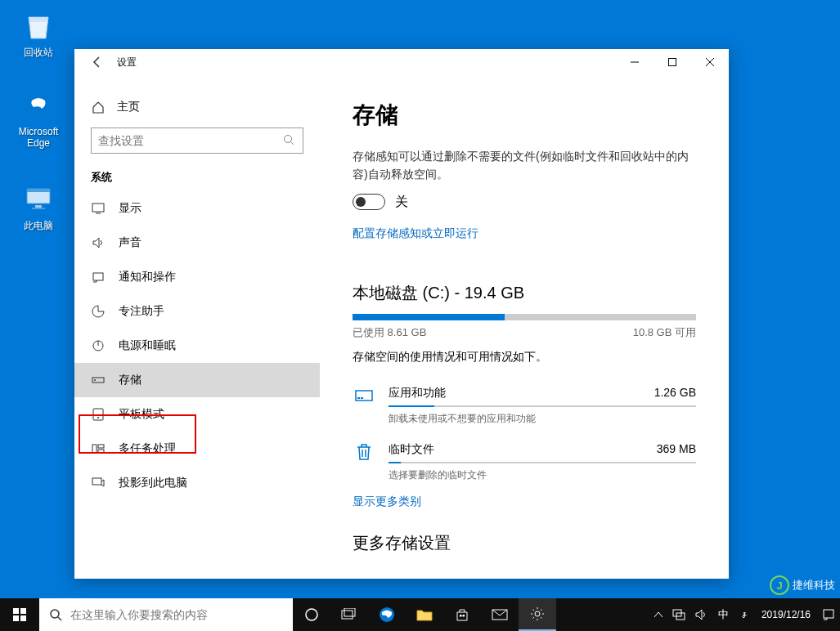 The image size is (840, 631). What do you see at coordinates (177, 615) in the screenshot?
I see `taskbar-search-input` at bounding box center [177, 615].